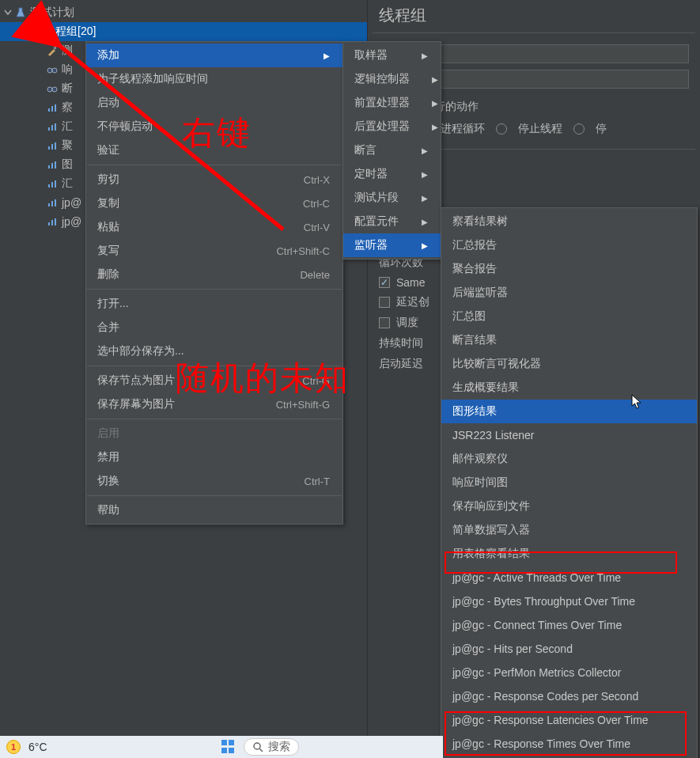 This screenshot has height=758, width=700. What do you see at coordinates (392, 198) in the screenshot?
I see `submenu-frag: 测试片段▶` at bounding box center [392, 198].